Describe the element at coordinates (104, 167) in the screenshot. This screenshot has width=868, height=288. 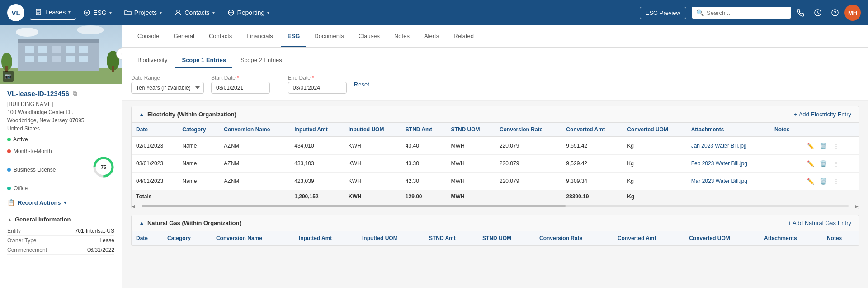
I see `progress-value: 75` at that location.